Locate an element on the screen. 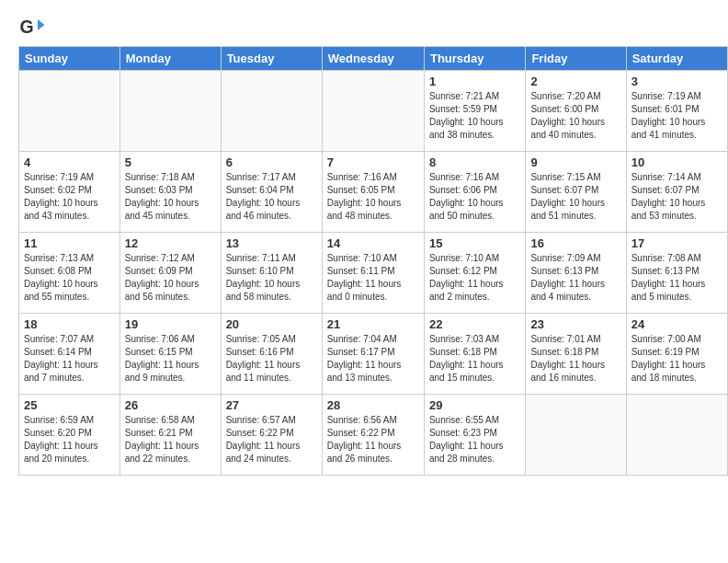 Image resolution: width=728 pixels, height=563 pixels. day-number: 24 is located at coordinates (677, 324).